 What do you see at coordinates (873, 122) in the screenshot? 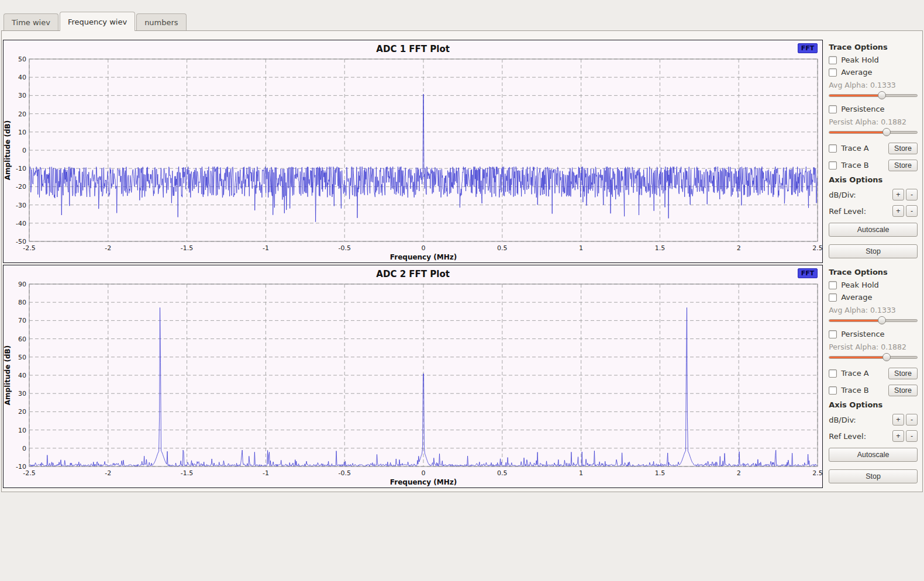
I see `persist-alpha-label: Persist Alpha: 0.1882` at bounding box center [873, 122].